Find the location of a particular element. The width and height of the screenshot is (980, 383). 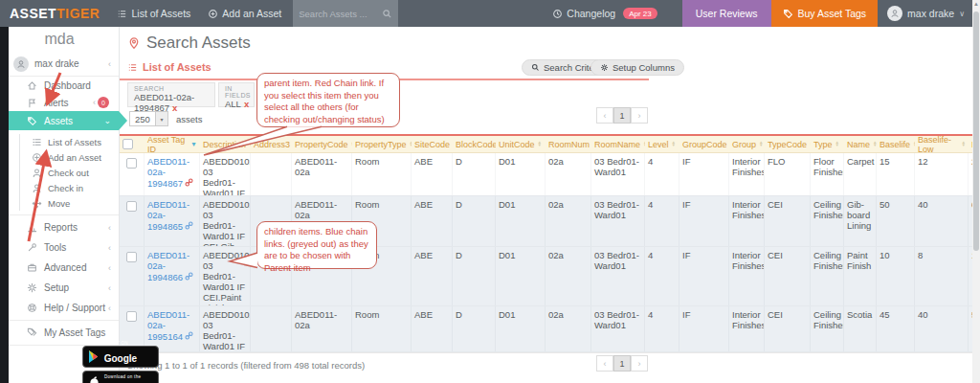

sidebar-item-check-in: Check in is located at coordinates (69, 188).